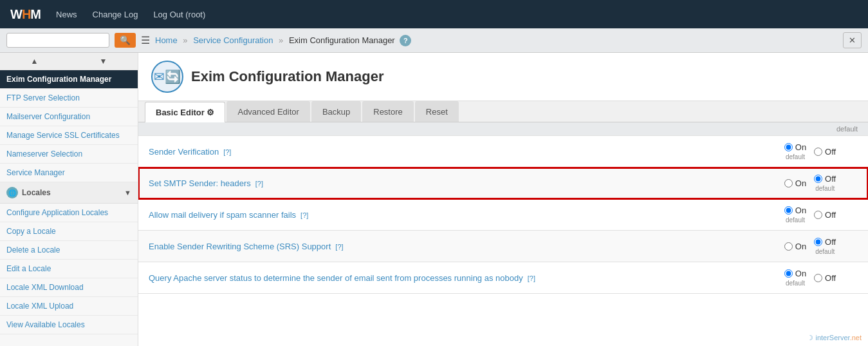  Describe the element at coordinates (830, 179) in the screenshot. I see `off-label-1: Off` at that location.